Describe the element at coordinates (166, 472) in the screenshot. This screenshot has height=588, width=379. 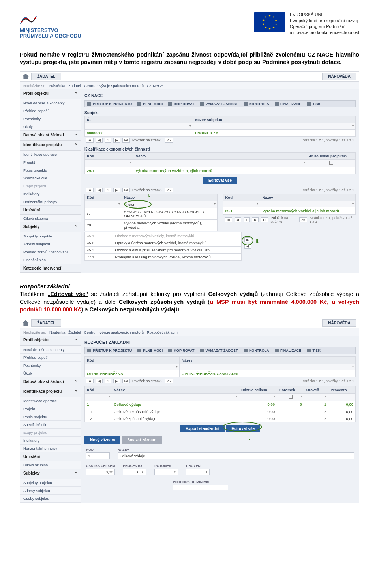
I see `potomek-input: 0` at that location.